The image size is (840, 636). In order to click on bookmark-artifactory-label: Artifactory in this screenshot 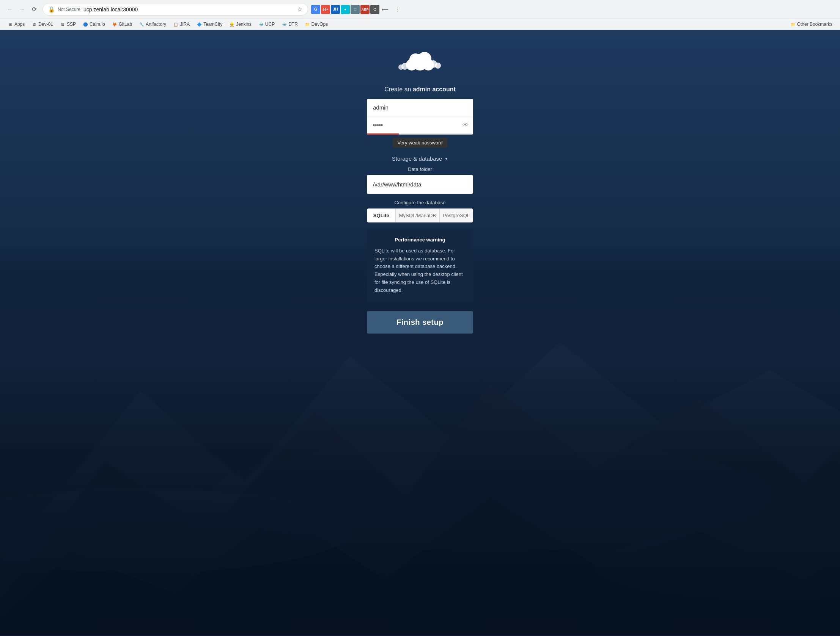, I will do `click(156, 24)`.